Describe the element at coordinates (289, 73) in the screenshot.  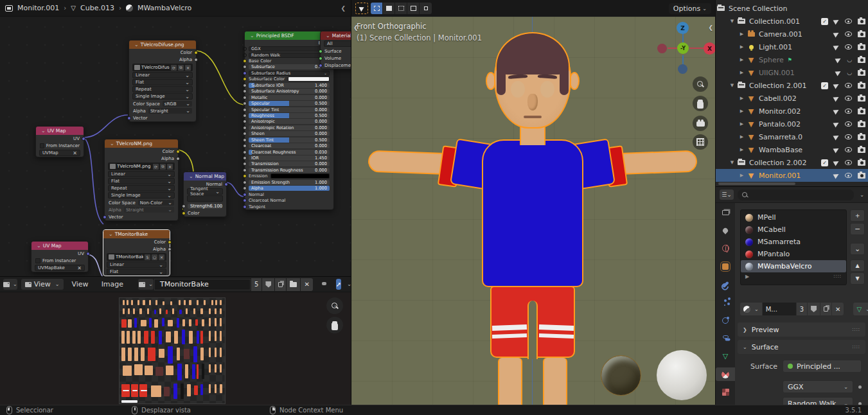
I see `shader-parameter-row: Subsurface Radius Subsurface Radius Subs…` at that location.